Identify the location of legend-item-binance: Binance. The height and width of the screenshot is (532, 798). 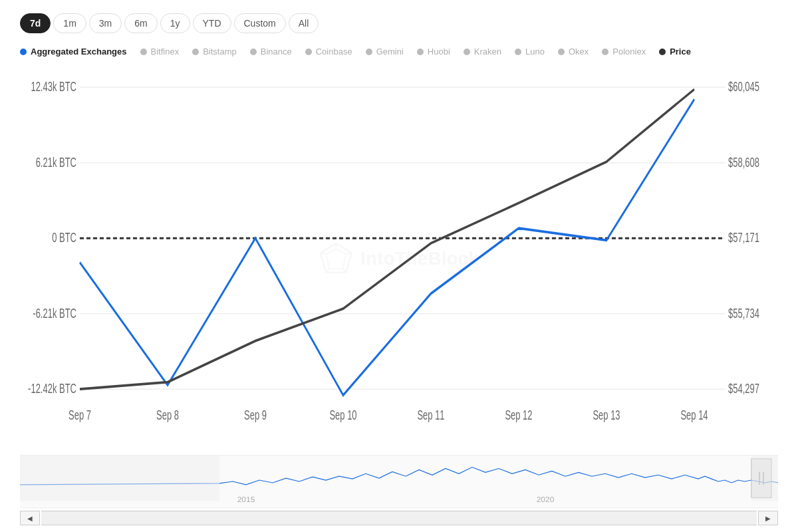
(271, 52).